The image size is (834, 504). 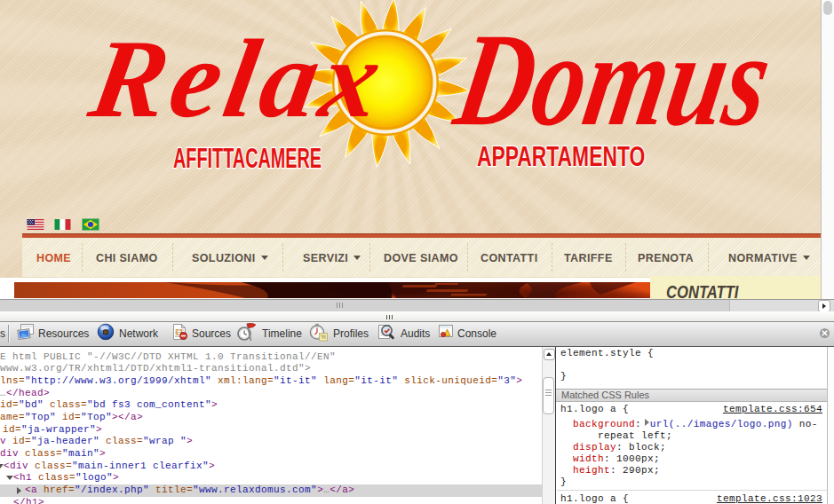 What do you see at coordinates (247, 158) in the screenshot?
I see `svg-text: AFFITTACAMERE` at bounding box center [247, 158].